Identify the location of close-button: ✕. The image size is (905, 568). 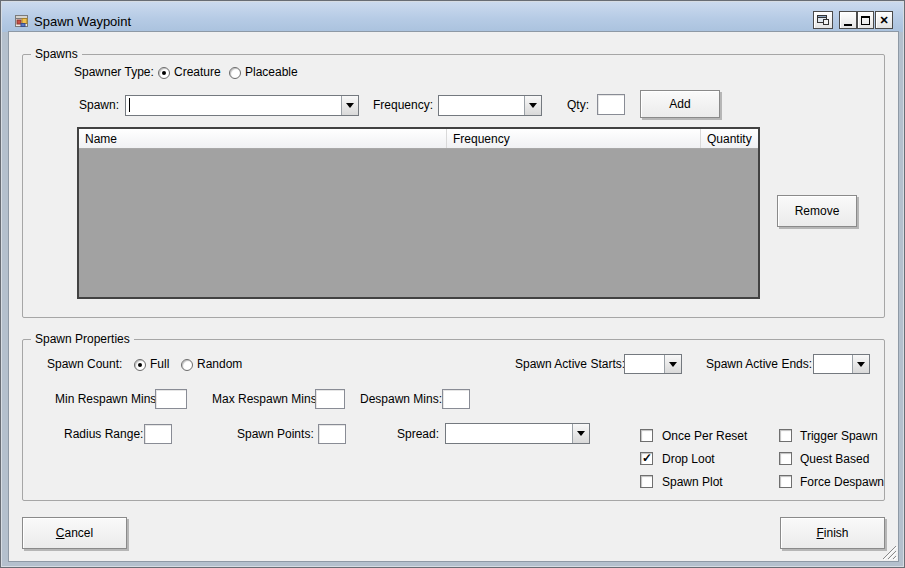
(884, 20).